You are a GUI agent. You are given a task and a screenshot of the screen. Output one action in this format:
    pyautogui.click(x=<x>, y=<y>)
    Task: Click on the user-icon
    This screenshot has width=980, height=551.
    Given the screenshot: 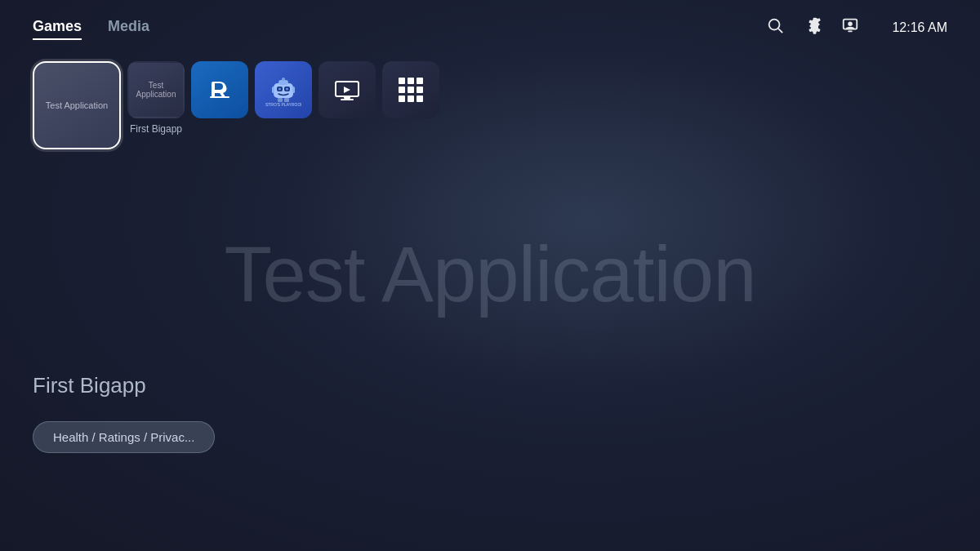 What is the action you would take?
    pyautogui.click(x=850, y=28)
    